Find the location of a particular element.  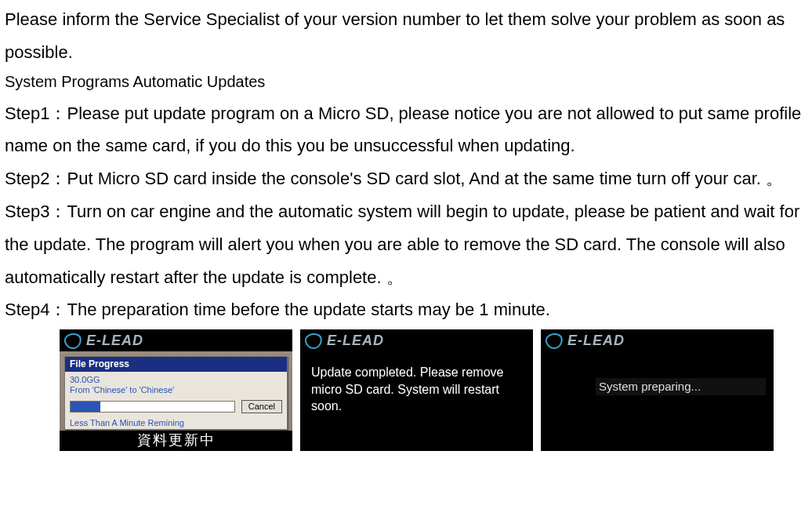

dialog-title: File Progress is located at coordinates (176, 364).